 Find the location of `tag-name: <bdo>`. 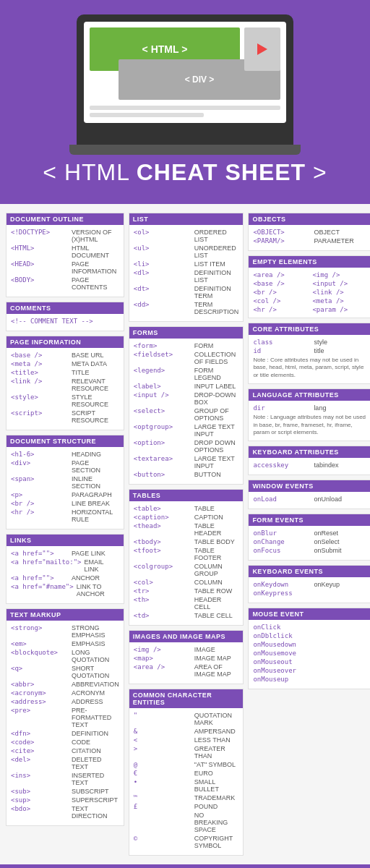

tag-name: <bdo> is located at coordinates (40, 809).